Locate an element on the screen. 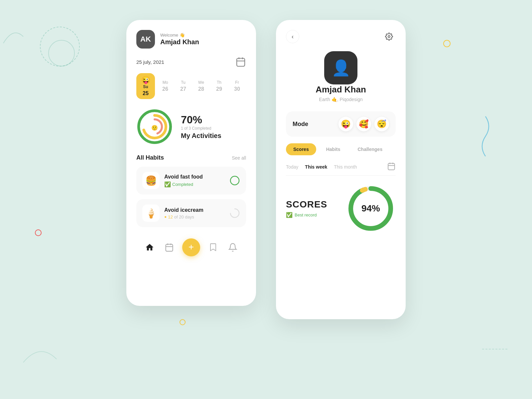 This screenshot has height=399, width=532. habit-card-fastfood: 🍔 Avoid fast food ✅ Completed is located at coordinates (191, 181).